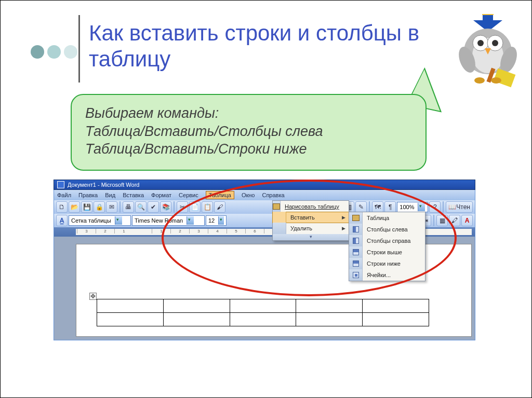 Image resolution: width=532 pixels, height=398 pixels. I want to click on title-divider, so click(79, 49).